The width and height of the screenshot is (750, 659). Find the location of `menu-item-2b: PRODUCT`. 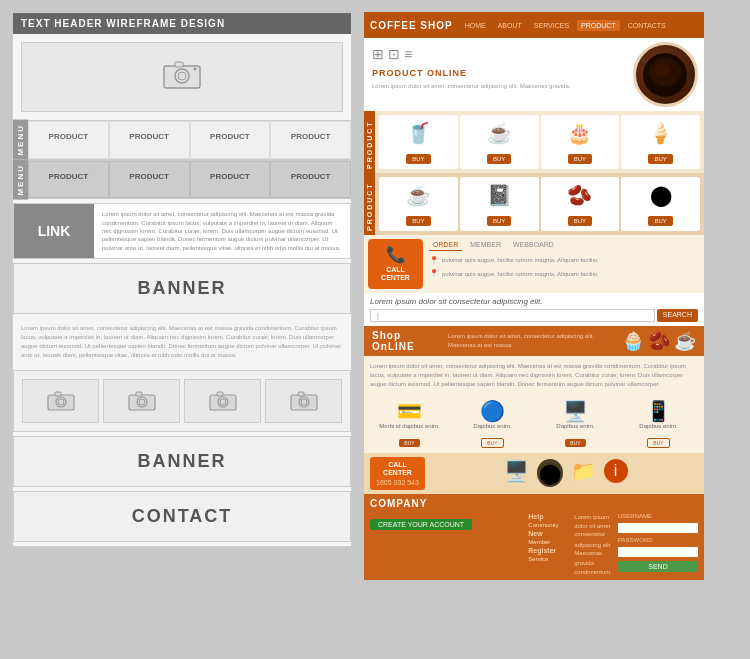

menu-item-2b: PRODUCT is located at coordinates (150, 180).